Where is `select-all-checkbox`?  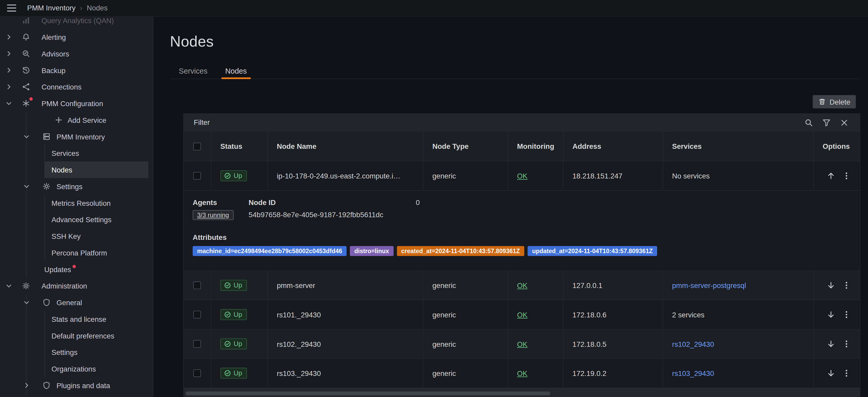 select-all-checkbox is located at coordinates (197, 146).